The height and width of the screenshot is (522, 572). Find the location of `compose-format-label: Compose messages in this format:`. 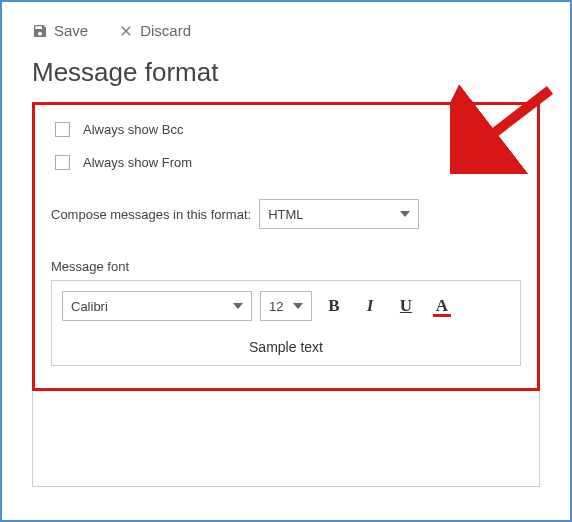

compose-format-label: Compose messages in this format: is located at coordinates (151, 214).